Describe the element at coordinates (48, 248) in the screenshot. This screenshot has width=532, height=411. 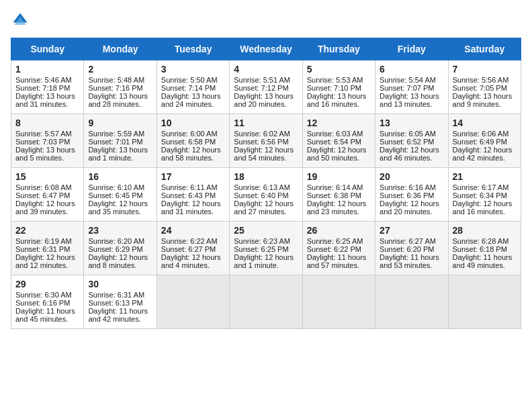
I see `calendar-cell: 22Sunrise: 6:19 AMSunset: 6:31 PMDayligh…` at that location.